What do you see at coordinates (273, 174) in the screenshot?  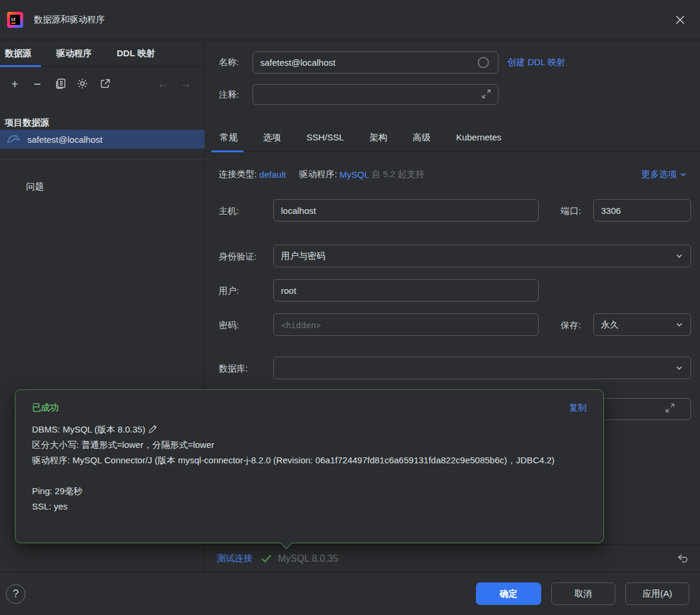 I see `connection-type-value-link: default` at bounding box center [273, 174].